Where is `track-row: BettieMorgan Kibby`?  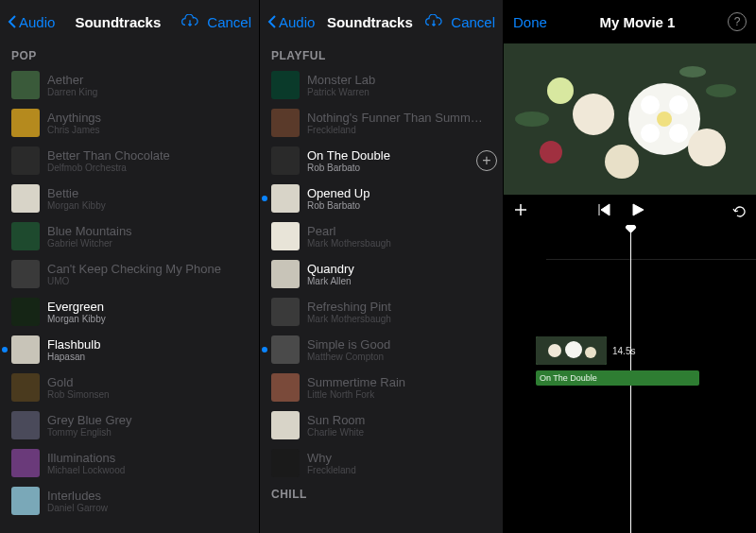 track-row: BettieMorgan Kibby is located at coordinates (129, 198).